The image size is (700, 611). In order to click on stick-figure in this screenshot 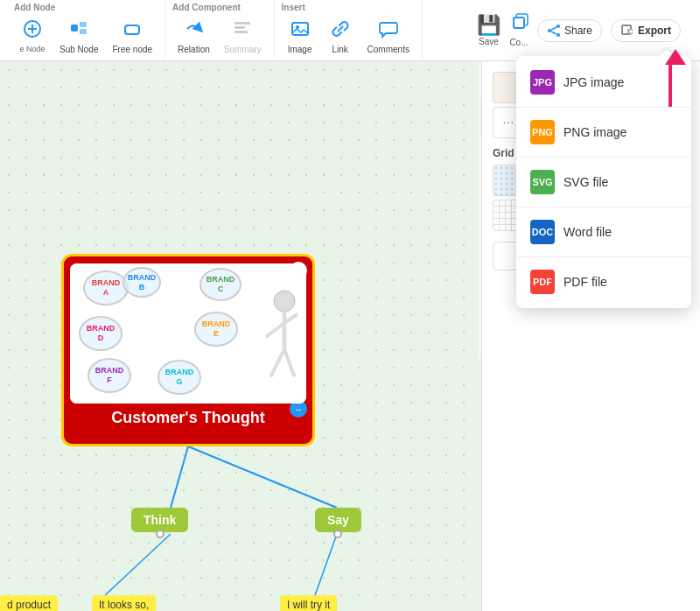, I will do `click(276, 336)`.